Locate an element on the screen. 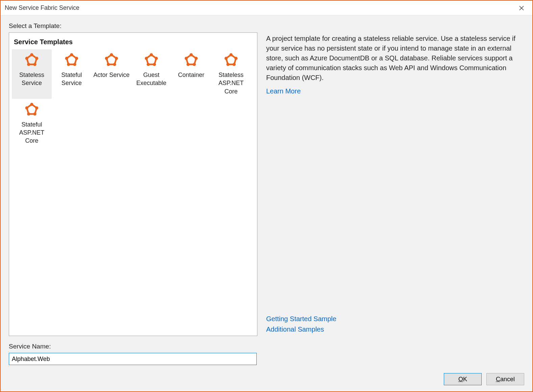 This screenshot has height=392, width=533. button-row: OK Cancel is located at coordinates (266, 379).